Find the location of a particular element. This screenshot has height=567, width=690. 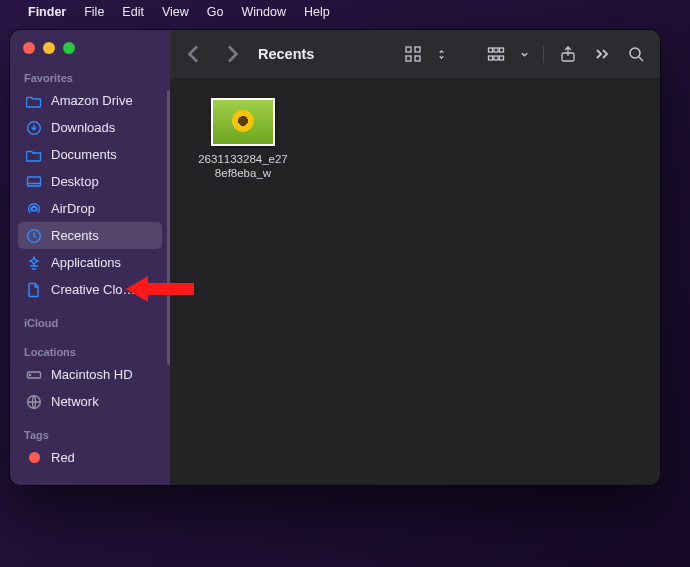

sidebar-section-favorites: Favorites is located at coordinates (90, 76).